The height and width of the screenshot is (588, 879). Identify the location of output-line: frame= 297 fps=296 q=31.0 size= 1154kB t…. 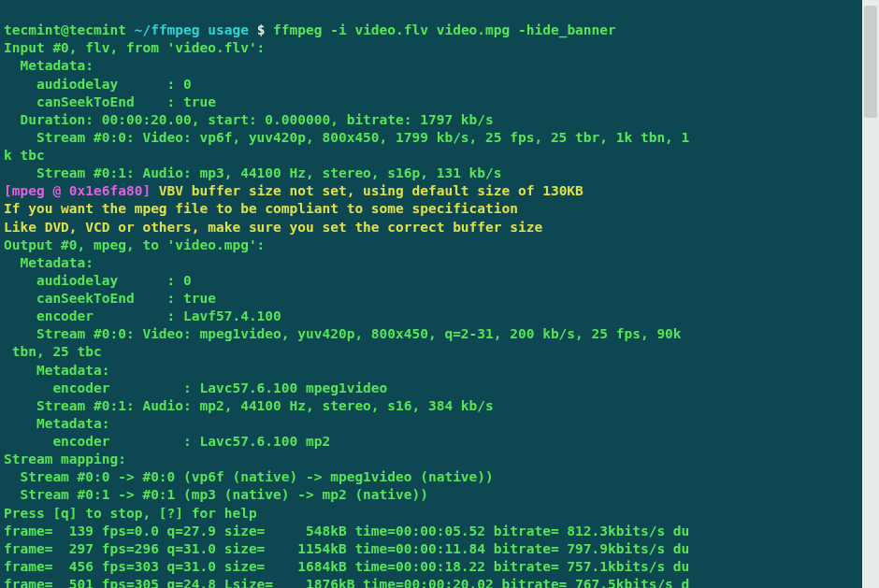
(346, 549).